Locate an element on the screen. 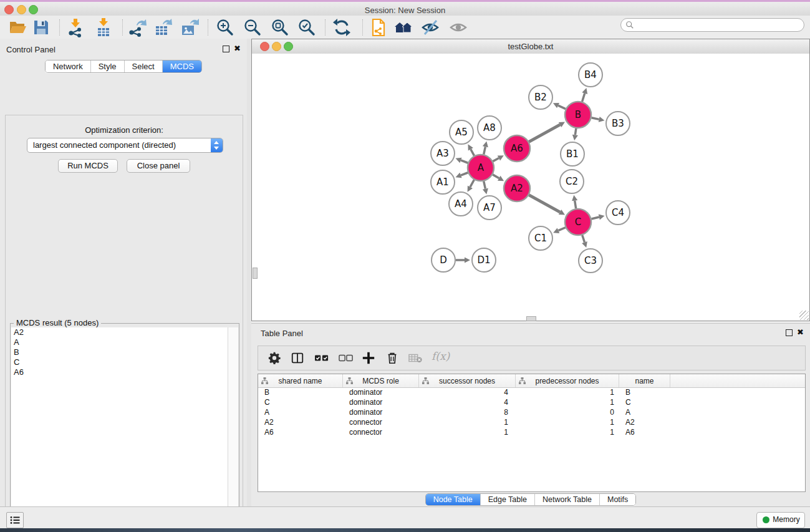 This screenshot has width=810, height=532. optimization-criterion-dropdown: largest connected component (directed) is located at coordinates (125, 145).